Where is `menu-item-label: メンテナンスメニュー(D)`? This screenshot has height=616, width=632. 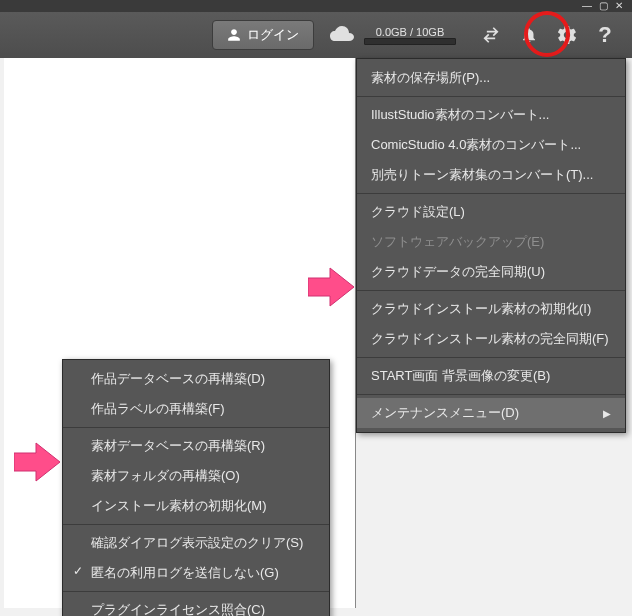
menu-item-label: メンテナンスメニュー(D) is located at coordinates (445, 413).